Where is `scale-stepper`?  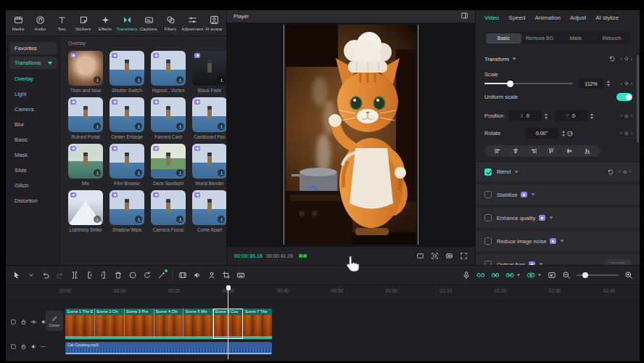
scale-stepper is located at coordinates (608, 83).